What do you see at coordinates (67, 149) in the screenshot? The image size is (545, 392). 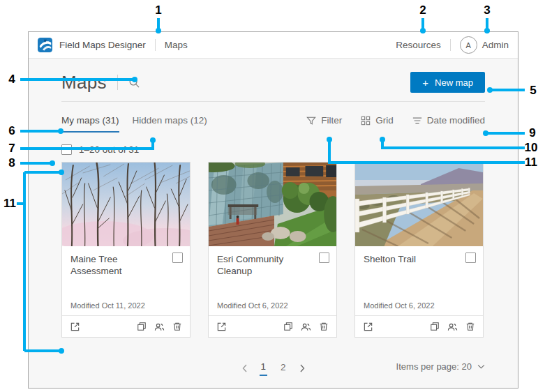 I see `select-all-checkbox` at bounding box center [67, 149].